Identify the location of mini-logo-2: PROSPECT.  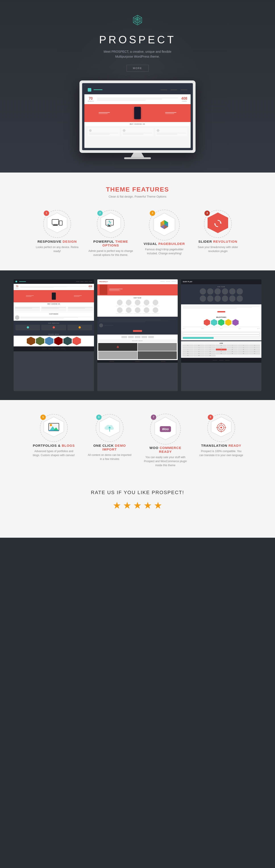
(103, 282).